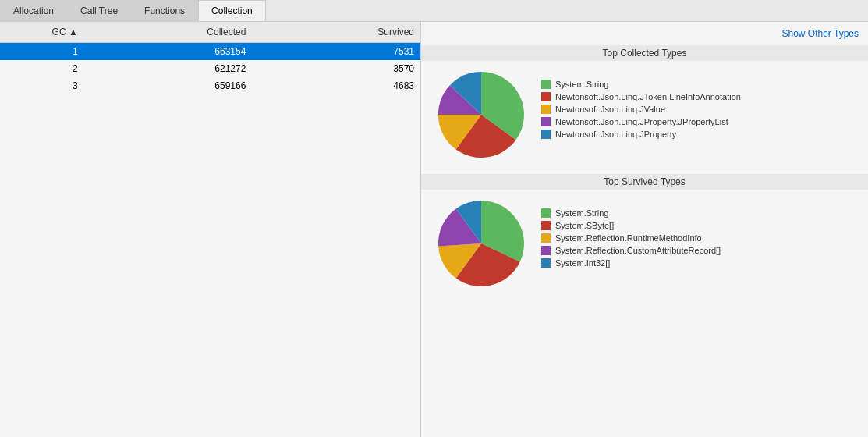 The image size is (868, 437). I want to click on show-other-types-button: Show Other Types, so click(644, 34).